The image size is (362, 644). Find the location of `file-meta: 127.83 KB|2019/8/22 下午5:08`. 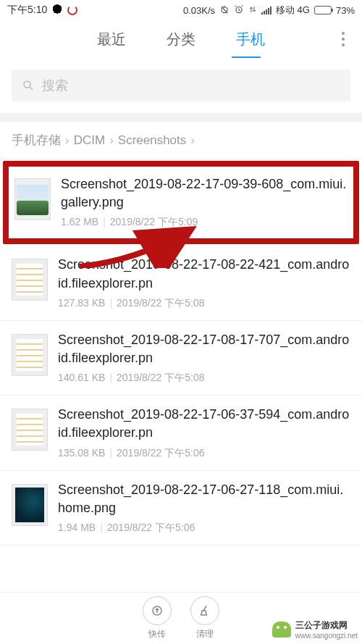

file-meta: 127.83 KB|2019/8/22 下午5:08 is located at coordinates (204, 304).